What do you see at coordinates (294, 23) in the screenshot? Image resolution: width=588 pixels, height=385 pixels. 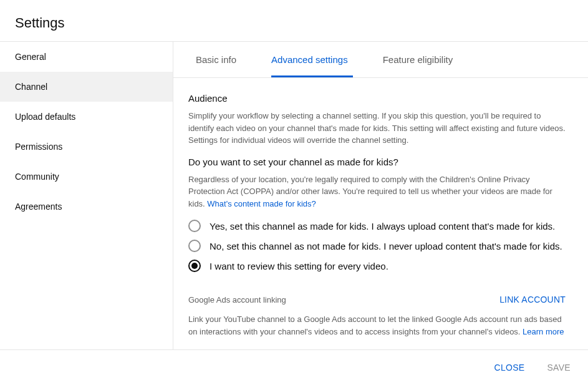 I see `page-title: Settings` at bounding box center [294, 23].